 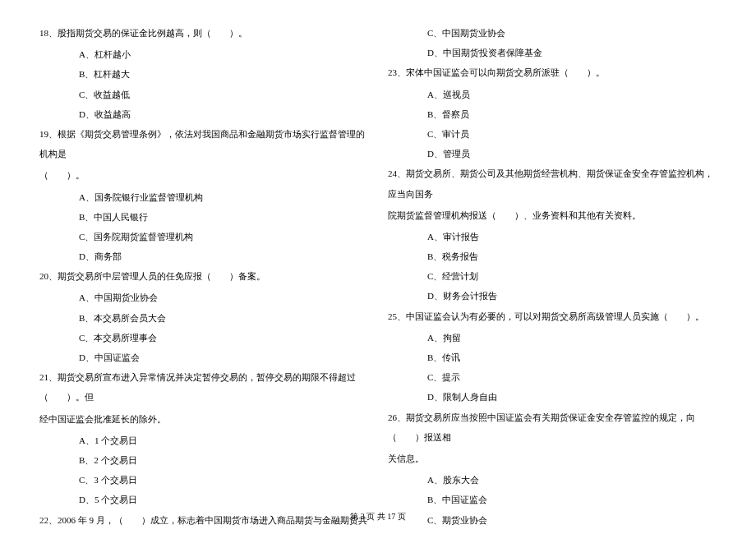 I want to click on q26-option-a: A、股东大会, so click(x=552, y=480).